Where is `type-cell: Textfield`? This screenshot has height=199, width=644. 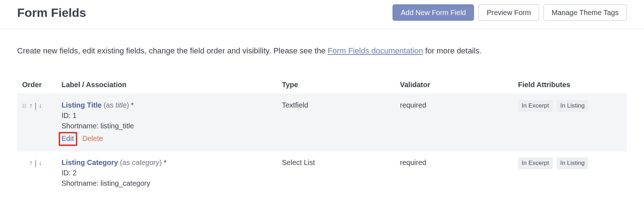 type-cell: Textfield is located at coordinates (341, 123).